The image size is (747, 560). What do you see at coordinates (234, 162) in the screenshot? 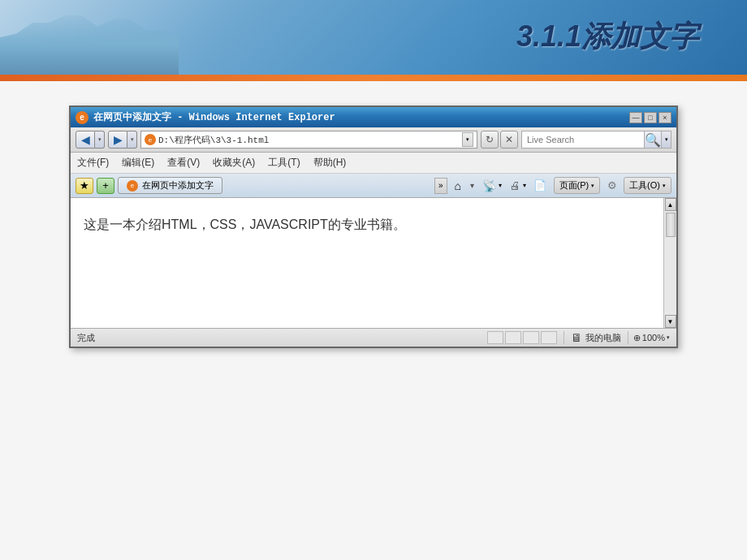
I see `menu-favorites: 收藏夹(A)` at bounding box center [234, 162].